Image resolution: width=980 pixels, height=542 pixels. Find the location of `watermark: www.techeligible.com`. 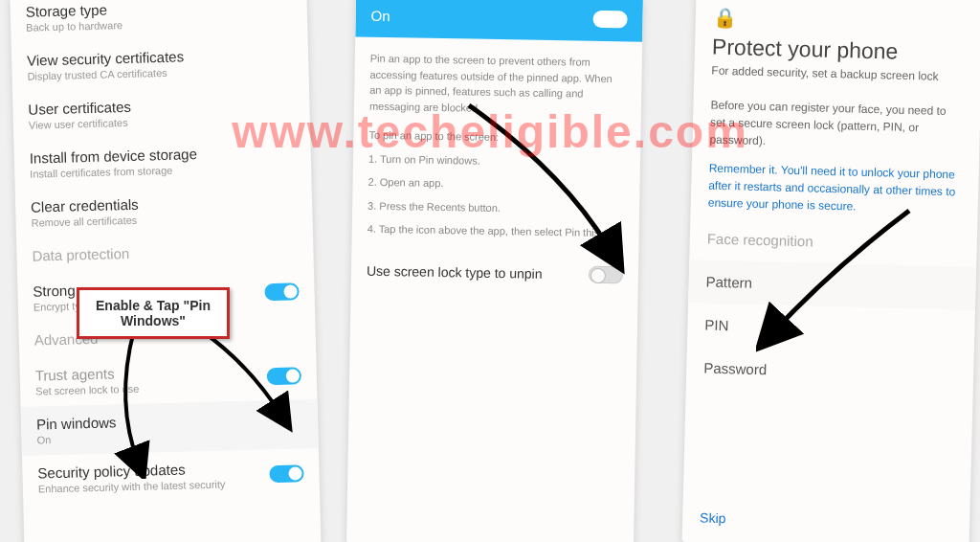

watermark: www.techeligible.com is located at coordinates (490, 132).